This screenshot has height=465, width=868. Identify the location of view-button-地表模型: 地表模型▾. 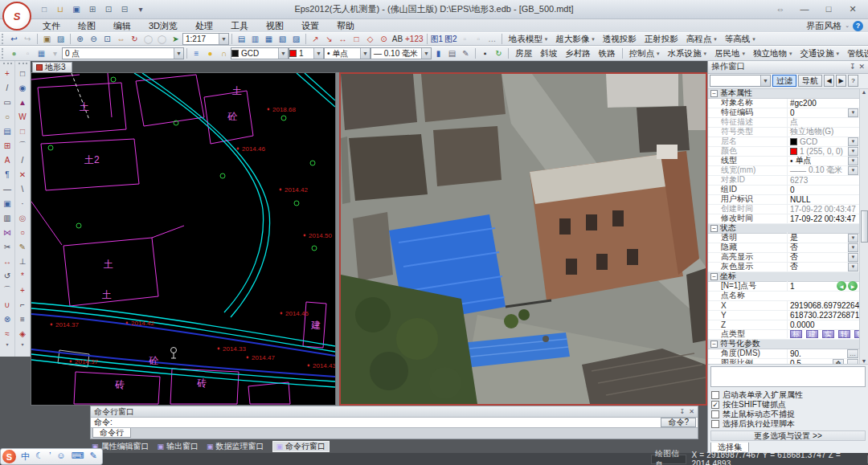
(529, 39).